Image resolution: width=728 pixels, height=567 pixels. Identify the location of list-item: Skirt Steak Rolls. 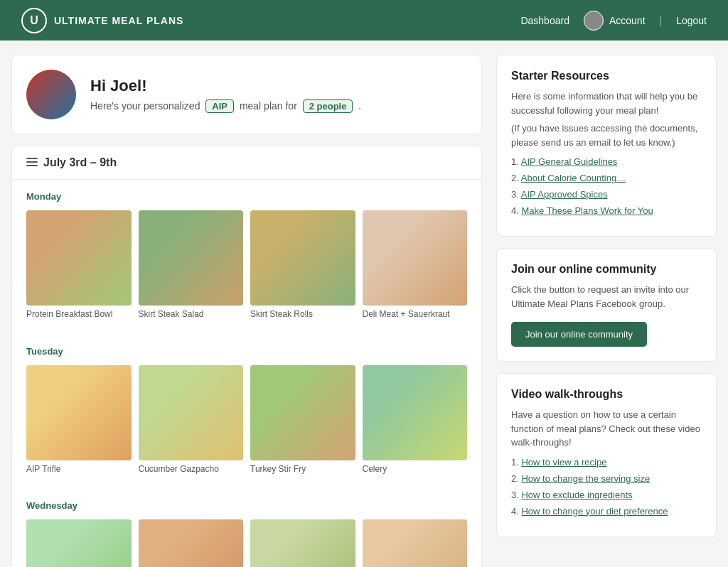
(303, 266).